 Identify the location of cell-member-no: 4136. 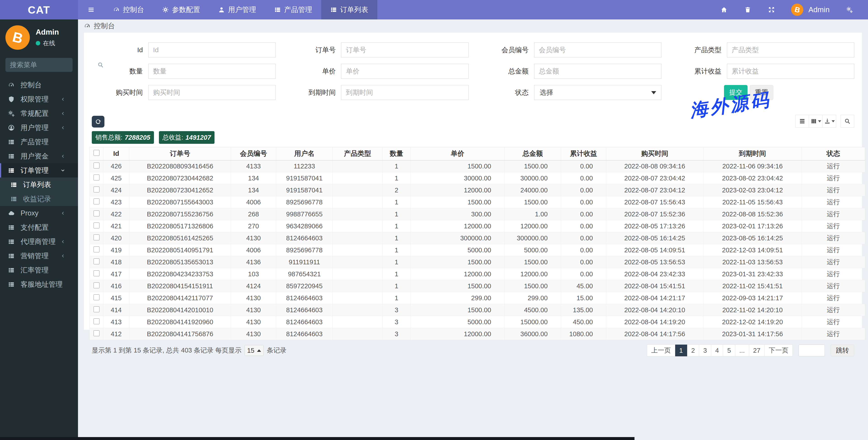
(254, 262).